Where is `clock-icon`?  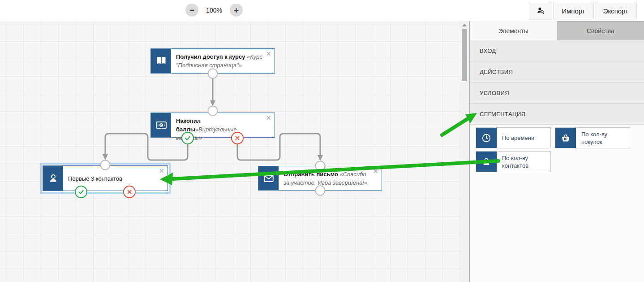 clock-icon is located at coordinates (486, 138).